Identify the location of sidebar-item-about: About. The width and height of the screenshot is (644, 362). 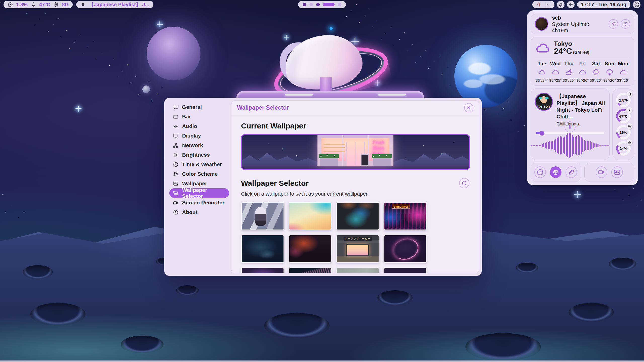
(199, 212).